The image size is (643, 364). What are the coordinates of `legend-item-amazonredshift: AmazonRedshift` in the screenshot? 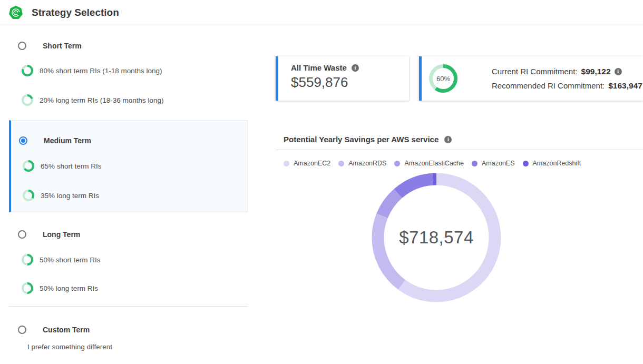 It's located at (552, 163).